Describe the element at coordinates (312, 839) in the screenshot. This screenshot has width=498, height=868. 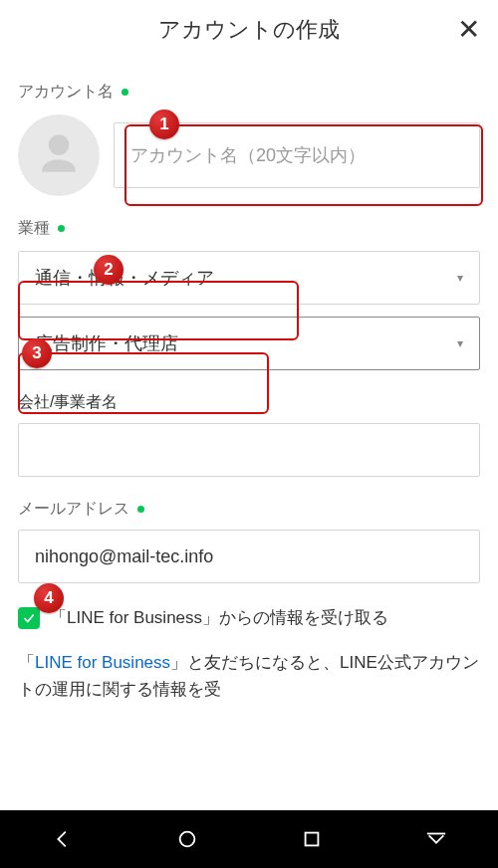
I see `nav-recent-icon` at that location.